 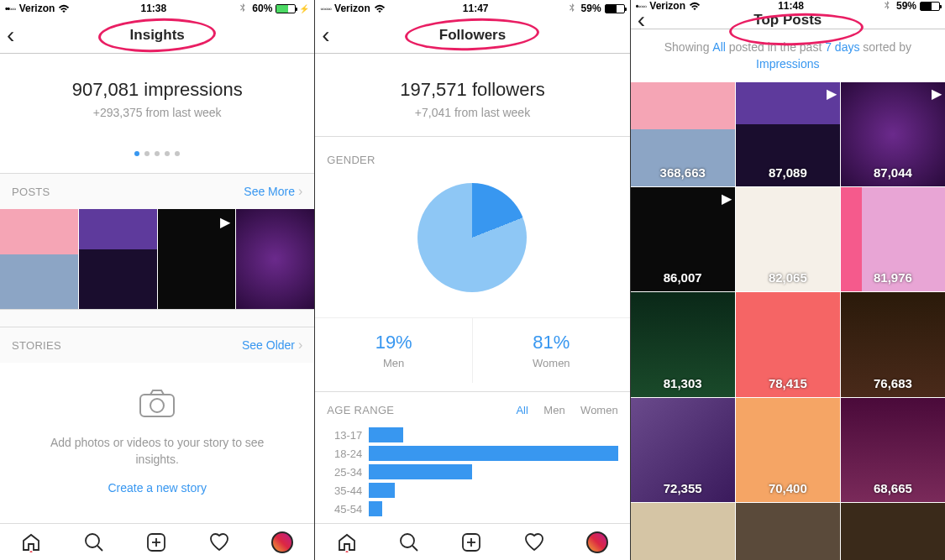 What do you see at coordinates (551, 343) in the screenshot?
I see `women-percent: 81%` at bounding box center [551, 343].